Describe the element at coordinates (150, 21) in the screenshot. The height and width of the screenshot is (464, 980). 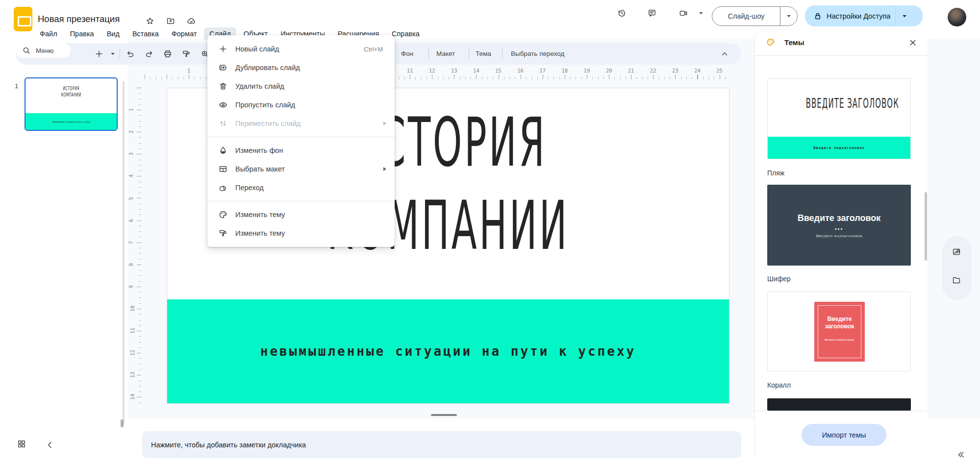
I see `star-icon` at that location.